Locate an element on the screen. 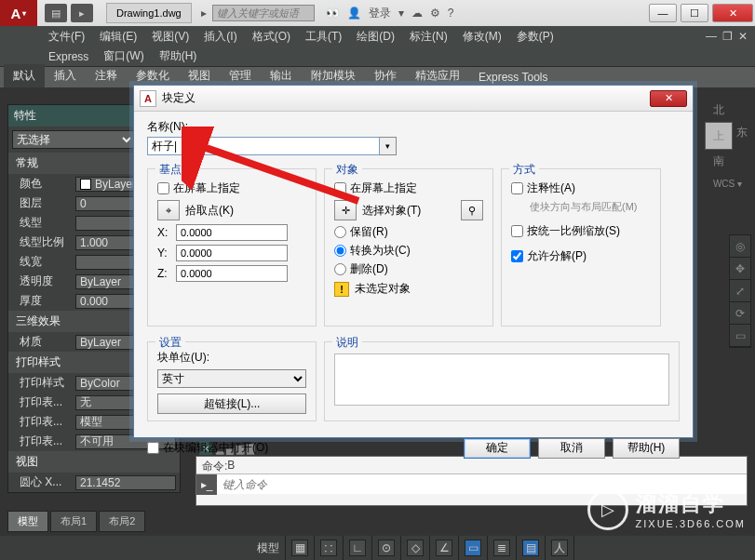 The height and width of the screenshot is (560, 755). gear-icon: ⚙ is located at coordinates (436, 13).